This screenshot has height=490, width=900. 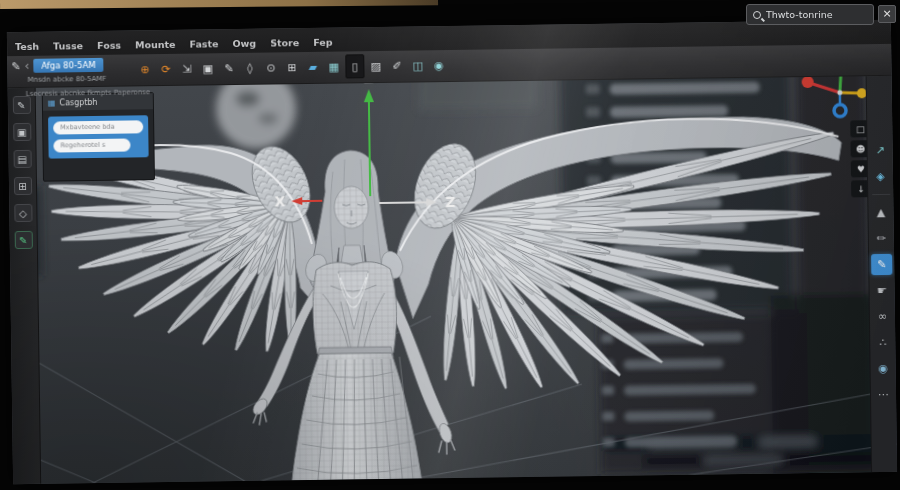 What do you see at coordinates (52, 102) in the screenshot?
I see `panel-icon: ▦` at bounding box center [52, 102].